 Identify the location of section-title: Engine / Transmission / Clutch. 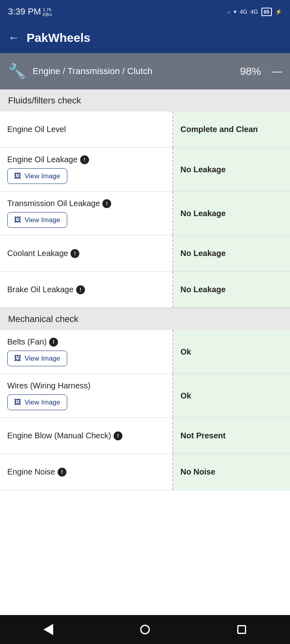
(133, 71).